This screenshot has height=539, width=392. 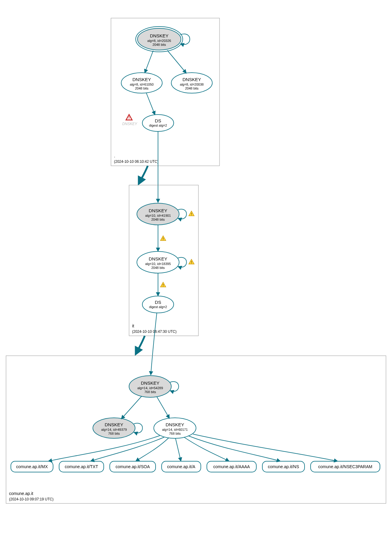 I want to click on error-icon: !, so click(x=129, y=117).